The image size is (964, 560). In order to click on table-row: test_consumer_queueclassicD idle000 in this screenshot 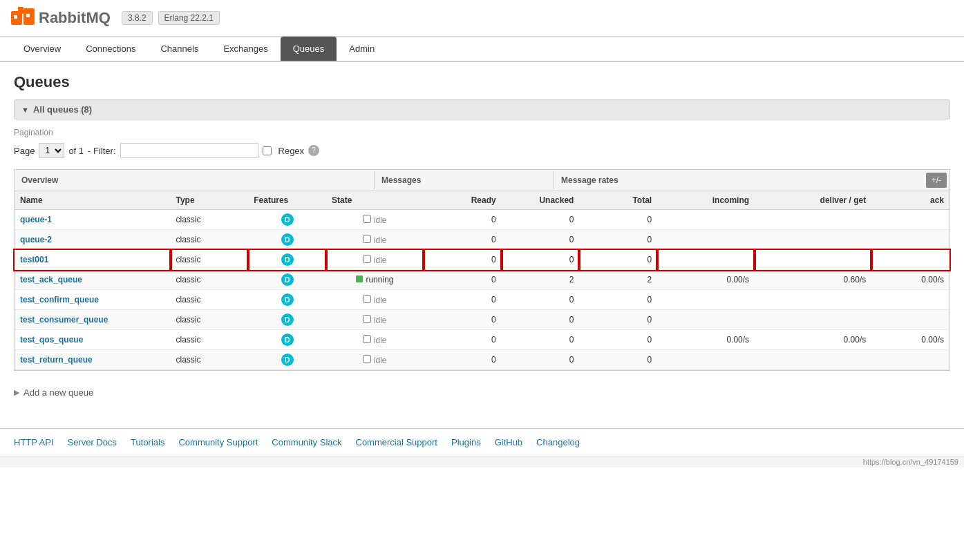, I will do `click(482, 320)`.